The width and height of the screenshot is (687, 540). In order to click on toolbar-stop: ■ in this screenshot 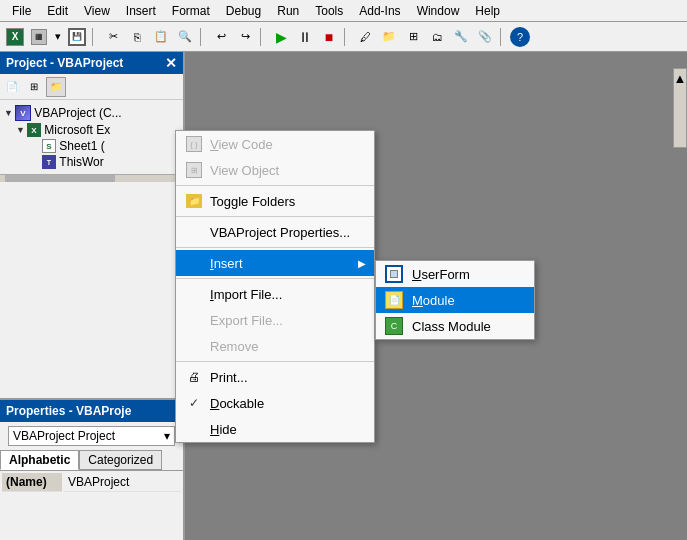, I will do `click(329, 37)`.